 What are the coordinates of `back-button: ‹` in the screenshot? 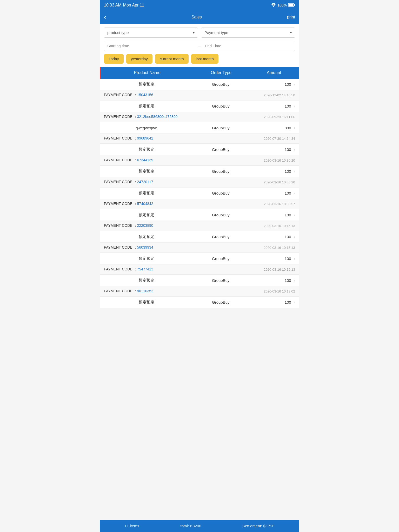 It's located at (105, 17).